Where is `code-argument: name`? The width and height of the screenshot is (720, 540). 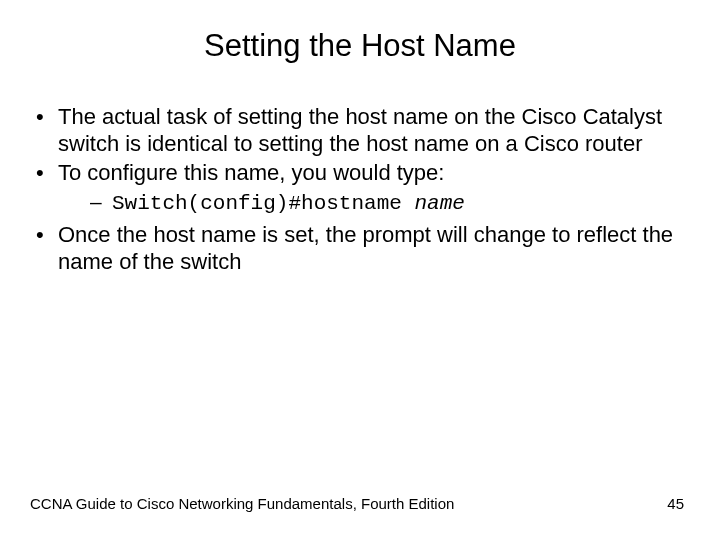 code-argument: name is located at coordinates (439, 204).